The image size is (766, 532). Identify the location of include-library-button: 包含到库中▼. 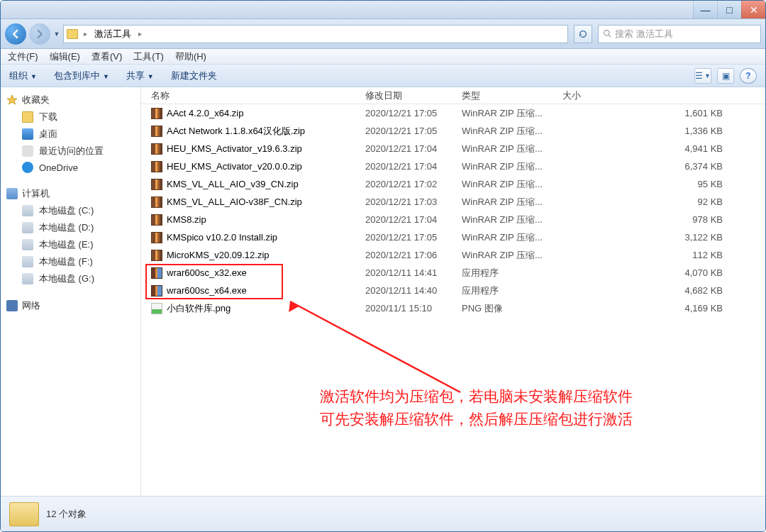
(82, 76).